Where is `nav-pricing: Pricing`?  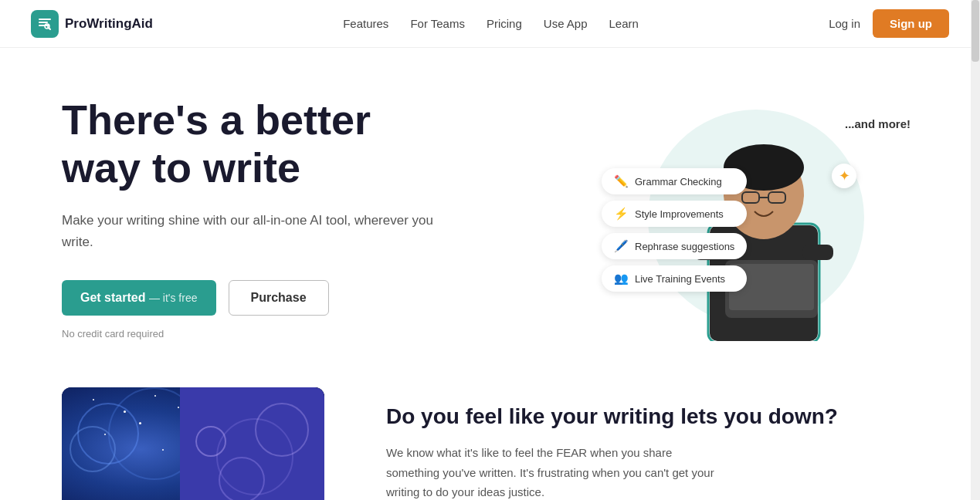
nav-pricing: Pricing is located at coordinates (504, 23).